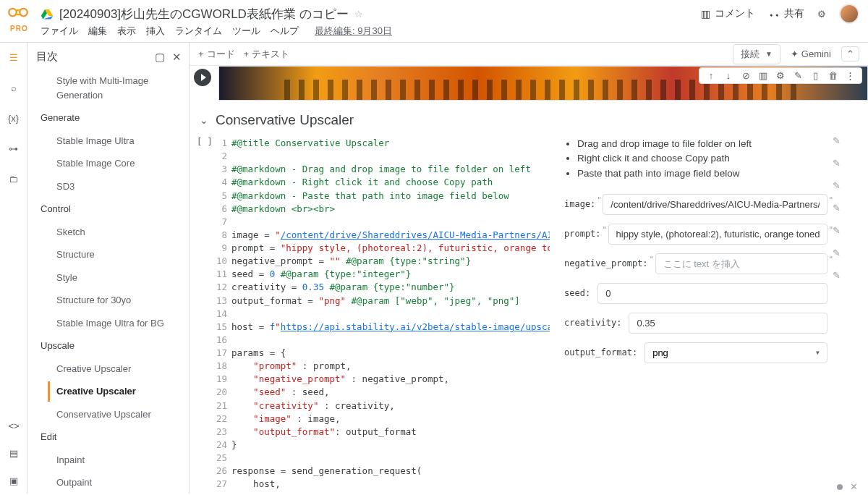 The height and width of the screenshot is (495, 868). I want to click on command-icon: ▣, so click(14, 481).